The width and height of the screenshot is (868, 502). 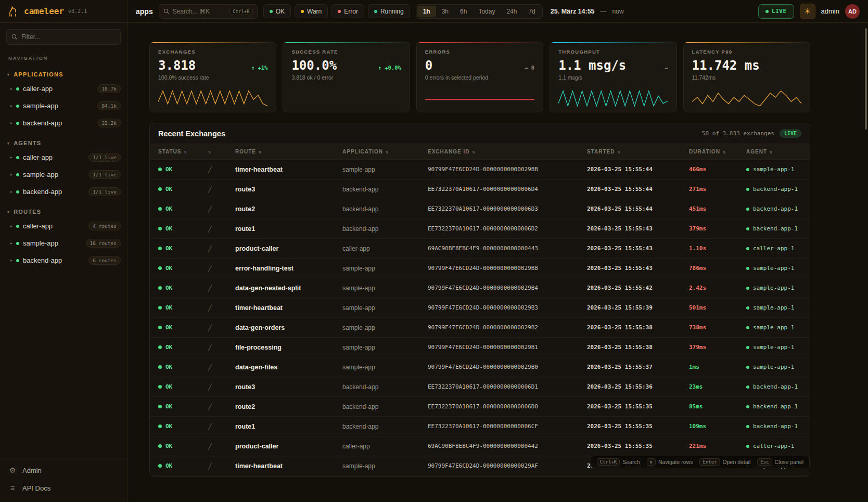 What do you see at coordinates (389, 11) in the screenshot?
I see `filter-chip-running: Running` at bounding box center [389, 11].